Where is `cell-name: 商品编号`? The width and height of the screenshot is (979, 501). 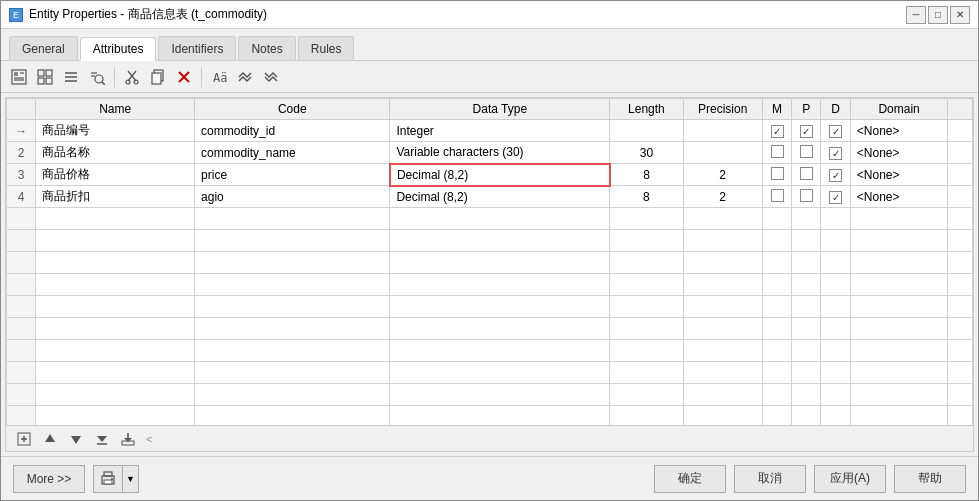 cell-name: 商品编号 is located at coordinates (116, 131).